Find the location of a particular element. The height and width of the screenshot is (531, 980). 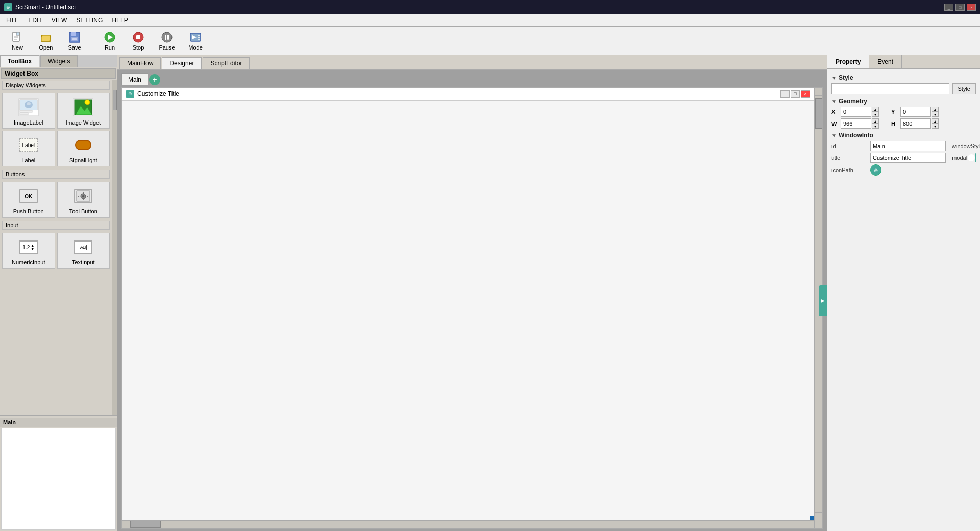

minimize-button: _ is located at coordinates (949, 7).